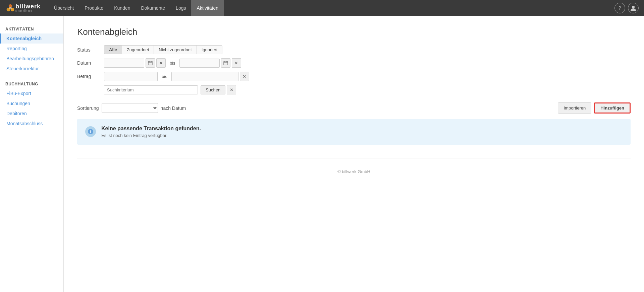  What do you see at coordinates (322, 8) in the screenshot?
I see `topnav: billwerk sandbox Übersicht Produkte Kund…` at bounding box center [322, 8].